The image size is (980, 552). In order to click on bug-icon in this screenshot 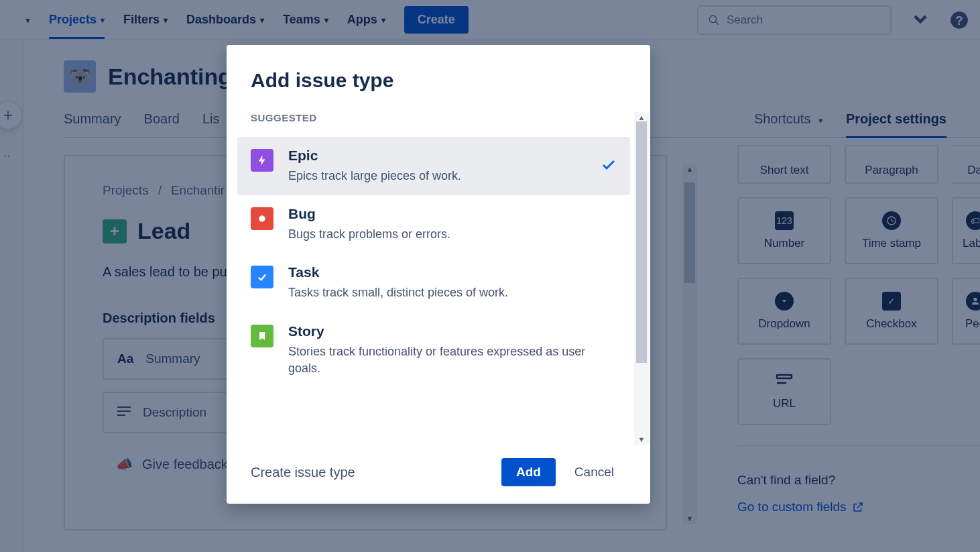, I will do `click(262, 219)`.